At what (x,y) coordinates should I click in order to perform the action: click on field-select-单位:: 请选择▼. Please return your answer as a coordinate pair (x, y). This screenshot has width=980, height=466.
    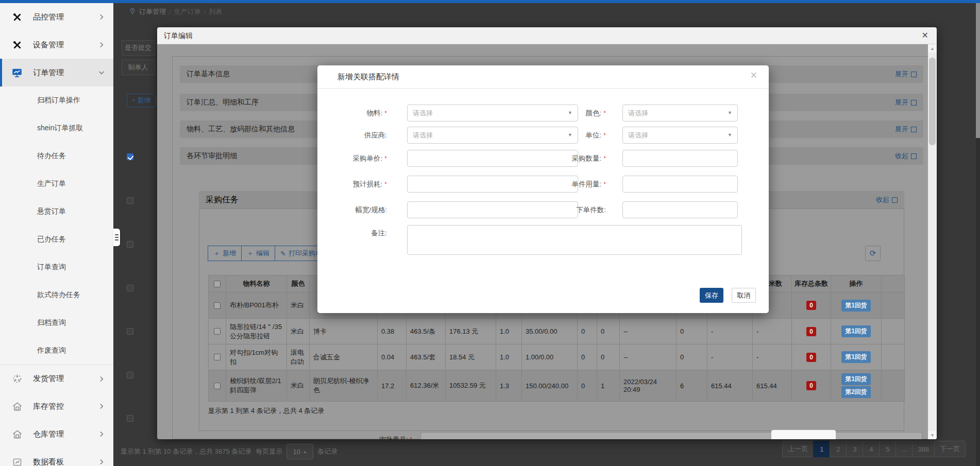
    Looking at the image, I should click on (680, 135).